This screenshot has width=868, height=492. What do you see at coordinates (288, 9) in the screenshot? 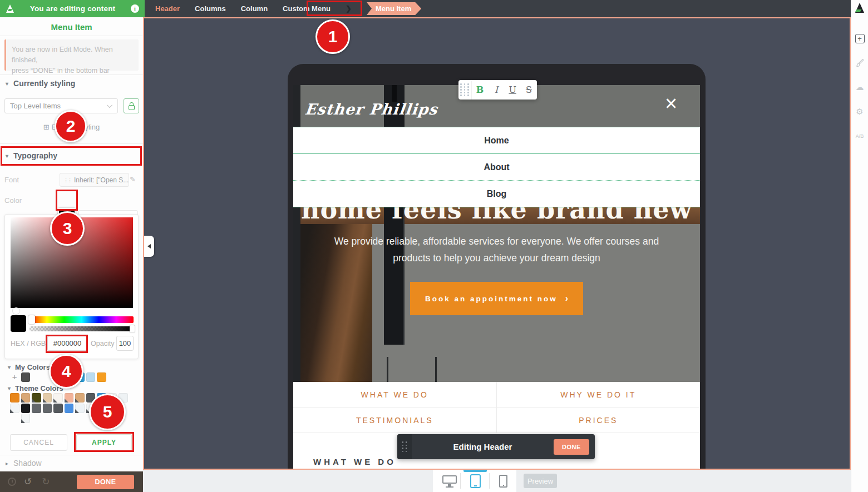
I see `breadcrumb: Header Columns Column Custom Menu ❯ Menu…` at bounding box center [288, 9].